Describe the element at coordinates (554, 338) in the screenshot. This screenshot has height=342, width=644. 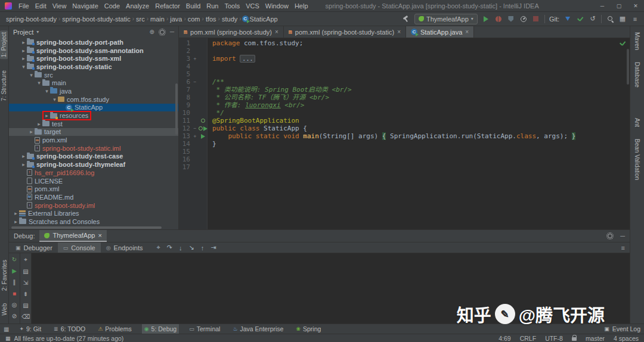
I see `encoding-widget: UTF-8` at that location.